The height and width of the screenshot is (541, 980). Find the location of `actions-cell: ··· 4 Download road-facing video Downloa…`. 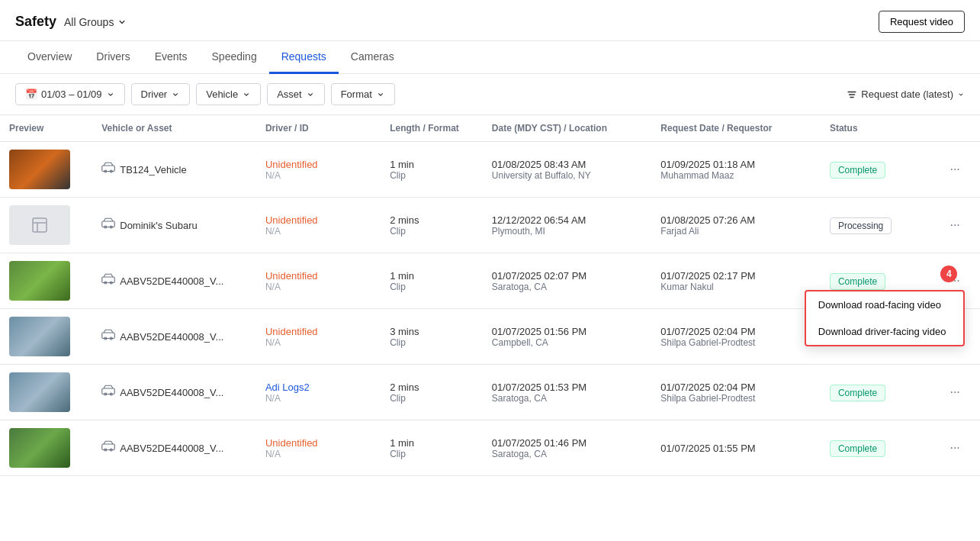

actions-cell: ··· 4 Download road-facing video Downloa… is located at coordinates (958, 281).